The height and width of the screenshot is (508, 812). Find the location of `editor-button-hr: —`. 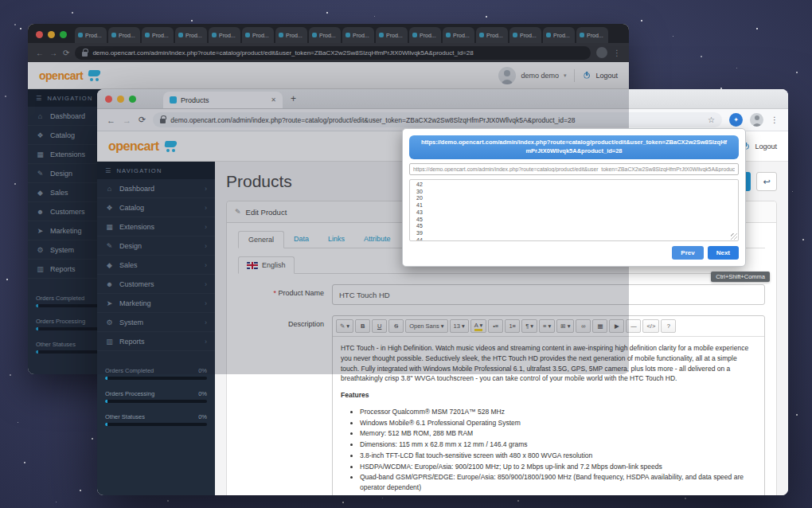

editor-button-hr: — is located at coordinates (634, 326).